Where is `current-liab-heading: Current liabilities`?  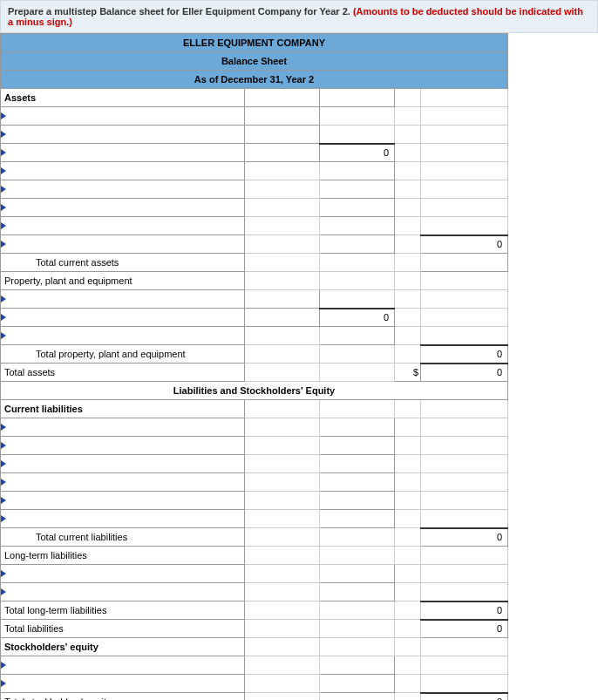 current-liab-heading: Current liabilities is located at coordinates (123, 410).